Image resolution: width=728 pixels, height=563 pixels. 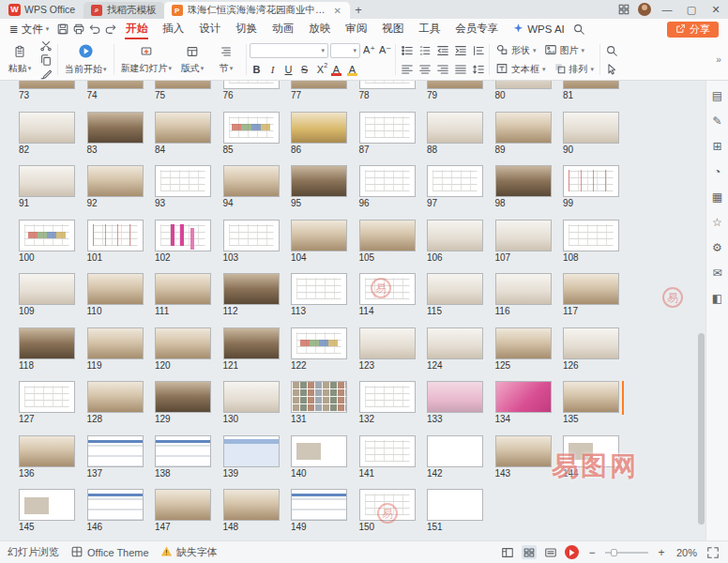 What do you see at coordinates (460, 51) in the screenshot?
I see `indent-icon` at bounding box center [460, 51].